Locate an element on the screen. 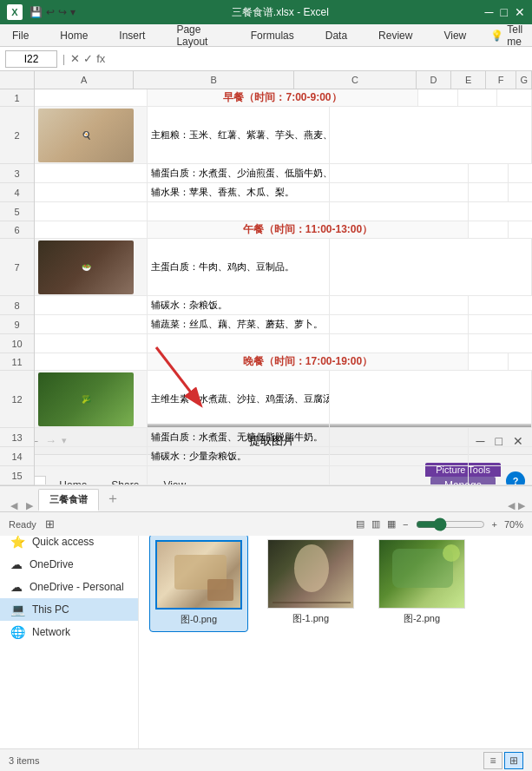  cell-d1 is located at coordinates (438, 97).